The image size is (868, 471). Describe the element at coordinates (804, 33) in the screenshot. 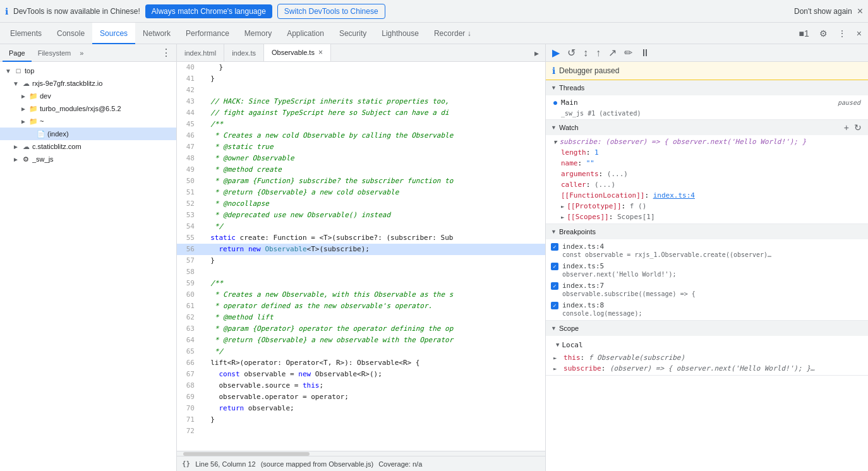

I see `devtools-counter: ■1` at that location.